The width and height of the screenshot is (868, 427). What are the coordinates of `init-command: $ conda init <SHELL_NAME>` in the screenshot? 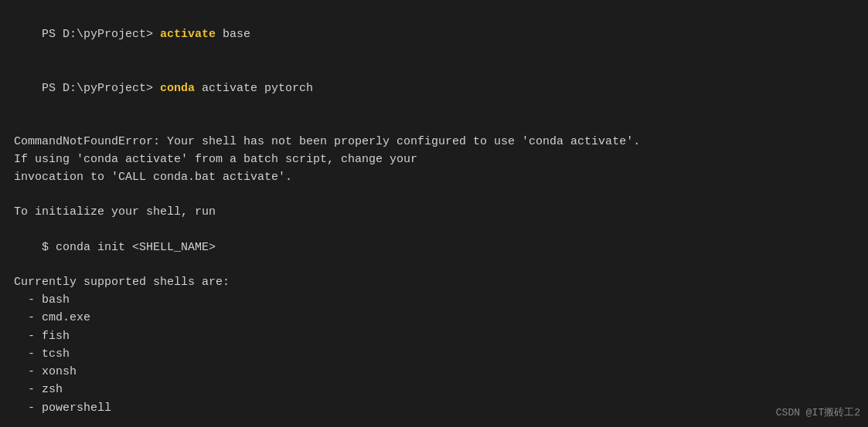 It's located at (434, 247).